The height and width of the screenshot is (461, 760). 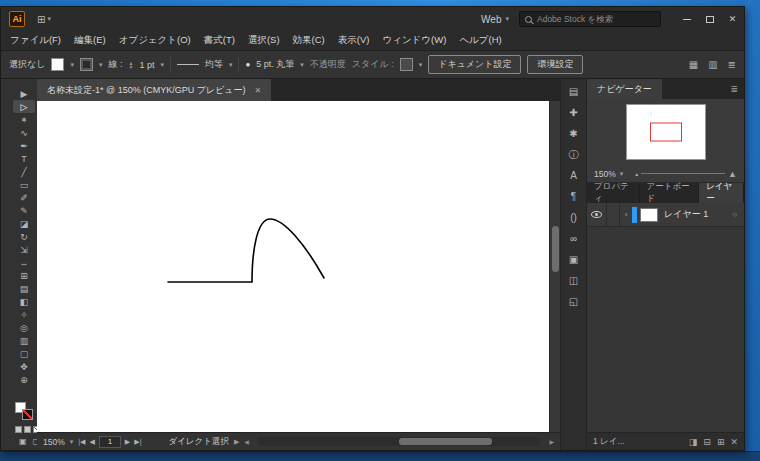 I want to click on menu-edit: 編集(E), so click(x=90, y=40).